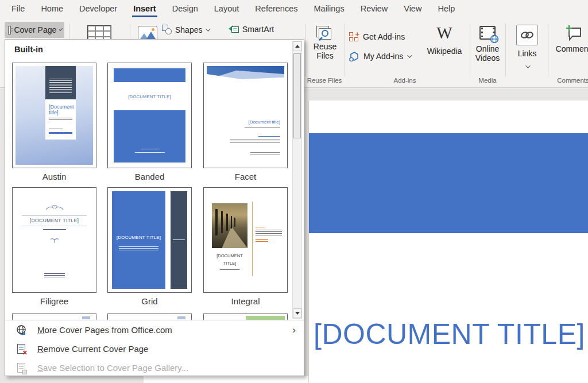 This screenshot has height=383, width=588. Describe the element at coordinates (154, 367) in the screenshot. I see `menu-item-save-selection: Save Selection to Cover Page Gallery...` at that location.